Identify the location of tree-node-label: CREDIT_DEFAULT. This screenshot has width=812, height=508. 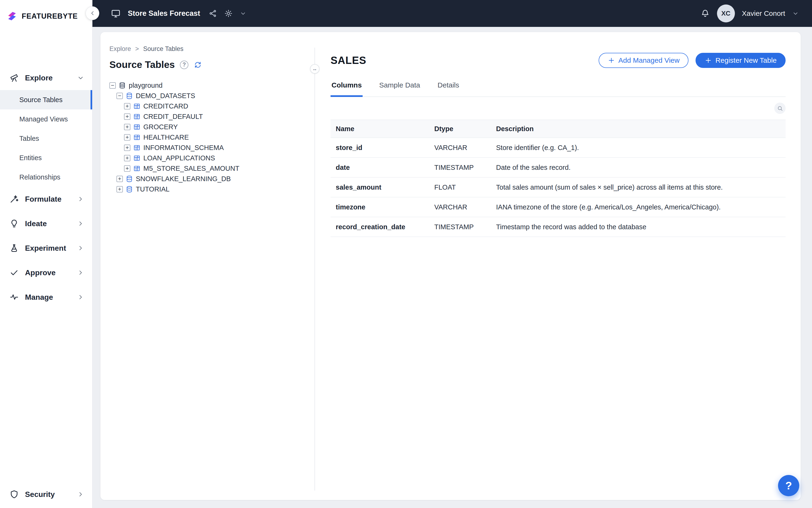
(173, 117).